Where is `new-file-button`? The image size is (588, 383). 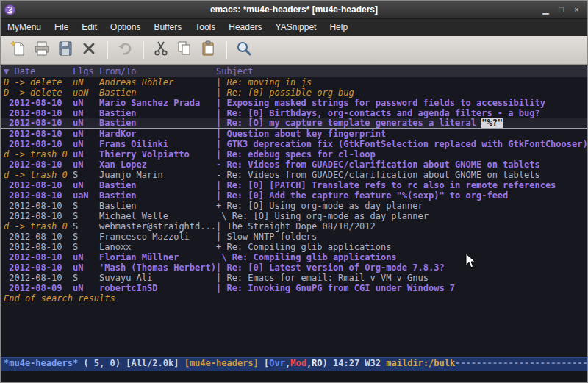 new-file-button is located at coordinates (18, 50).